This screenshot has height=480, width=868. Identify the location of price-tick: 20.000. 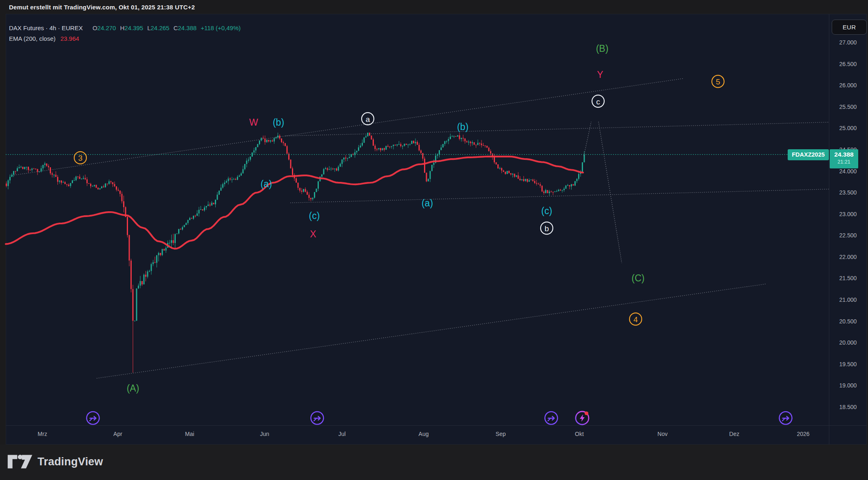
(848, 343).